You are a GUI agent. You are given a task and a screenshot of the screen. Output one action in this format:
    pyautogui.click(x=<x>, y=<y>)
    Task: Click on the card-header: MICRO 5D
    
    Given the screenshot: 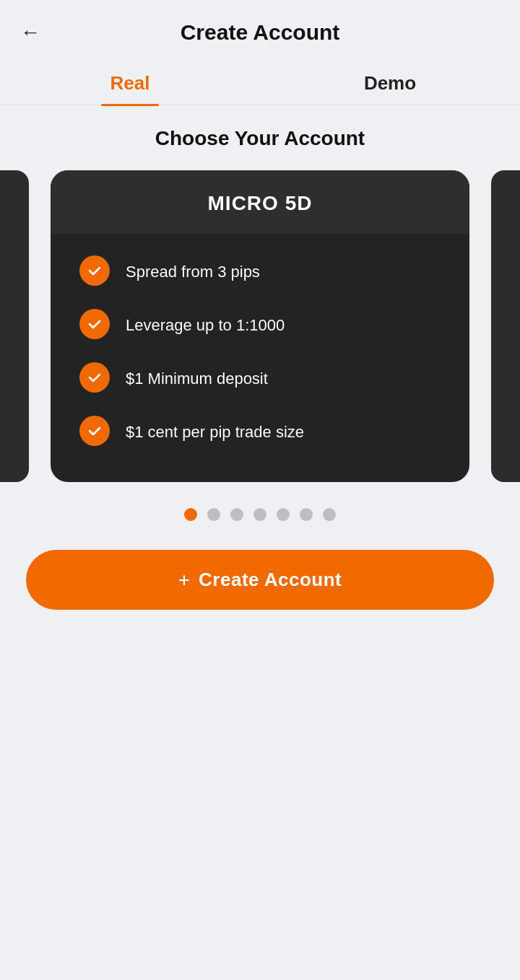 What is the action you would take?
    pyautogui.click(x=260, y=202)
    